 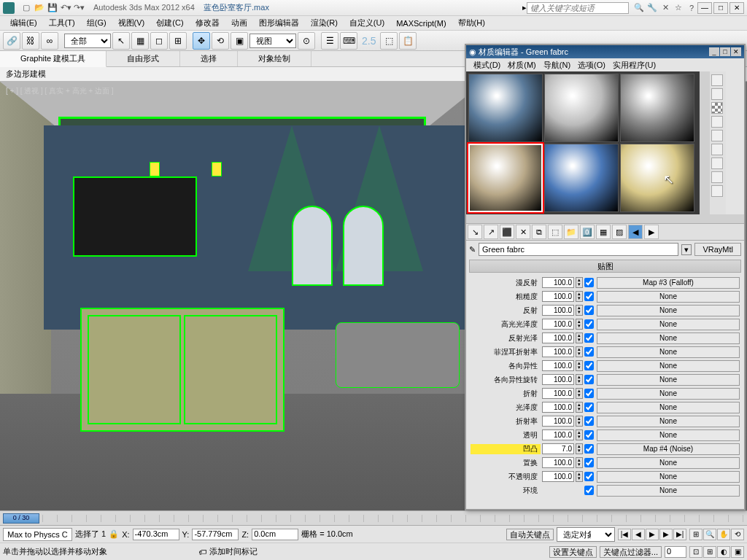 I want to click on setkey-button: 设置关键点, so click(x=573, y=552).